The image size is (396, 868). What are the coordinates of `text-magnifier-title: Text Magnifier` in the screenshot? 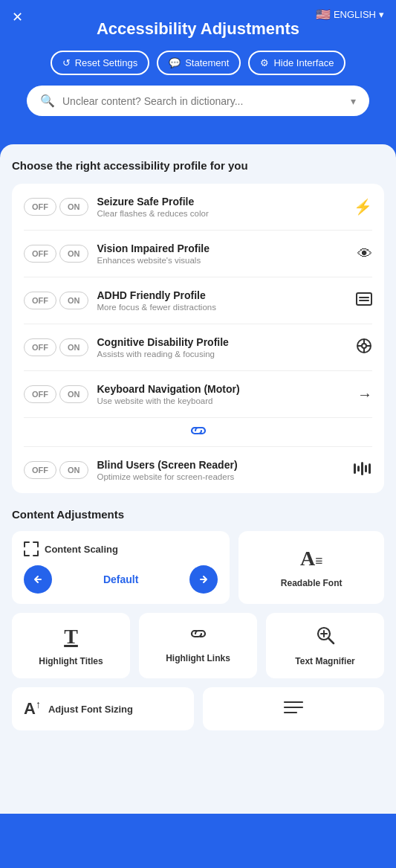 It's located at (325, 661).